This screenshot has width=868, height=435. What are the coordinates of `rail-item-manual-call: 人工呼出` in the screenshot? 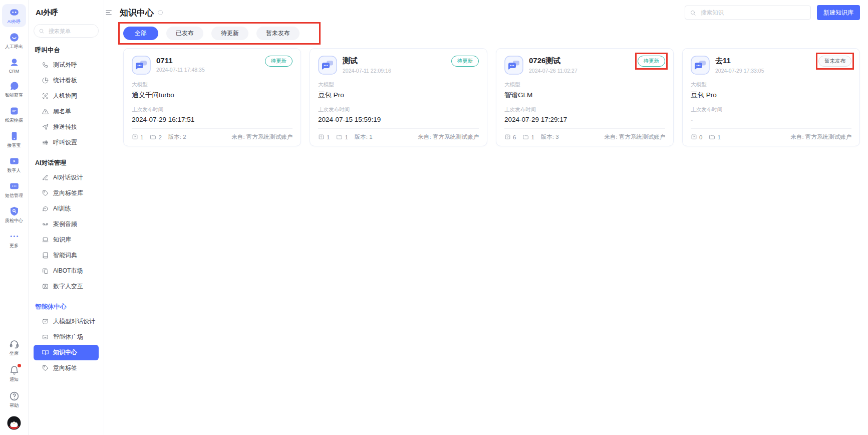 It's located at (14, 41).